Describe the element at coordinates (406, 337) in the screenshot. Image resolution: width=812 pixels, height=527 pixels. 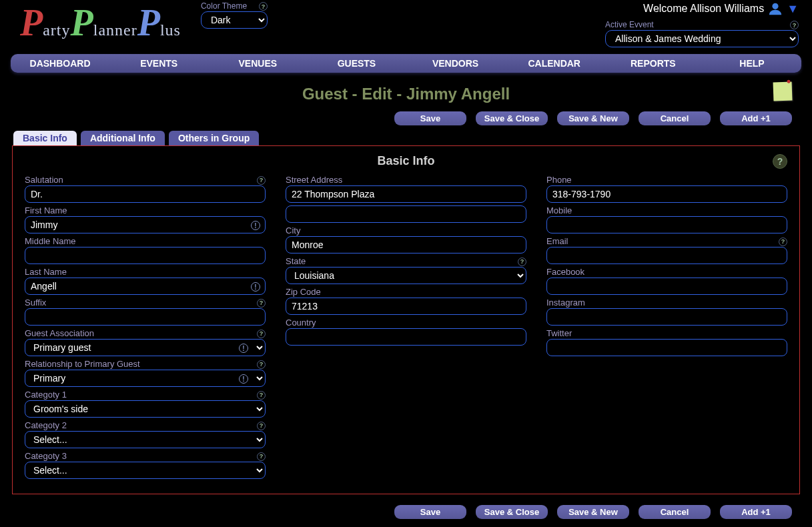
I see `country-input` at that location.